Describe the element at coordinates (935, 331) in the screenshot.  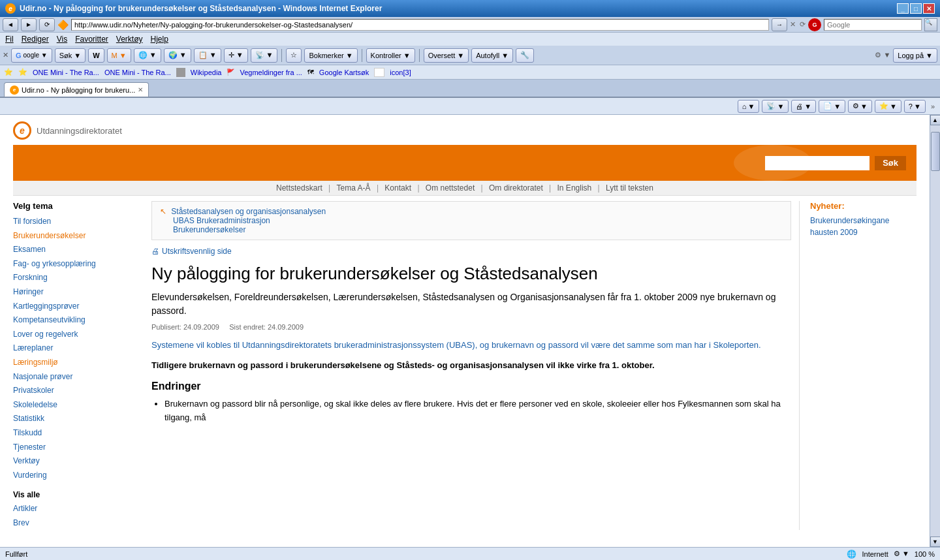
I see `scroll-track` at that location.